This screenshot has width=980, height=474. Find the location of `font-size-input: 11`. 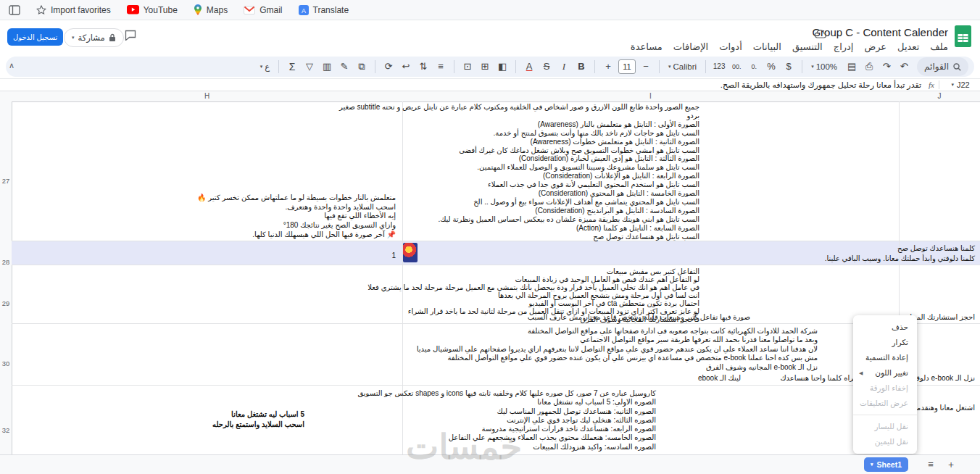

font-size-input: 11 is located at coordinates (627, 67).